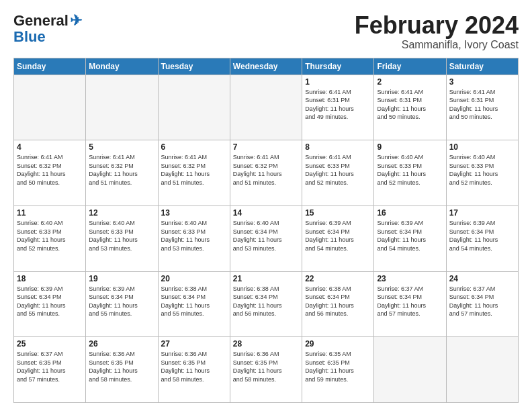  What do you see at coordinates (410, 304) in the screenshot?
I see `calendar-cell: 23Sunrise: 6:37 AM Sunset: 6:34 PM Dayli…` at bounding box center [410, 304].